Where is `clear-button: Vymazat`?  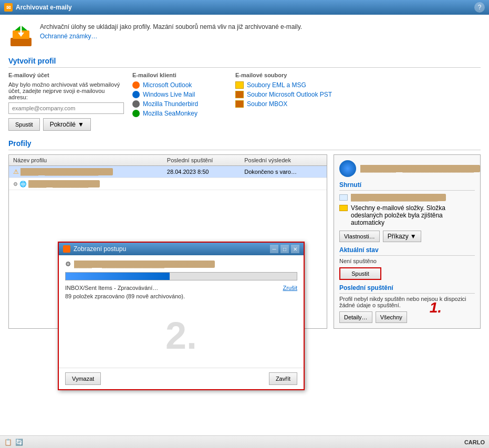
clear-button: Vymazat is located at coordinates (83, 379).